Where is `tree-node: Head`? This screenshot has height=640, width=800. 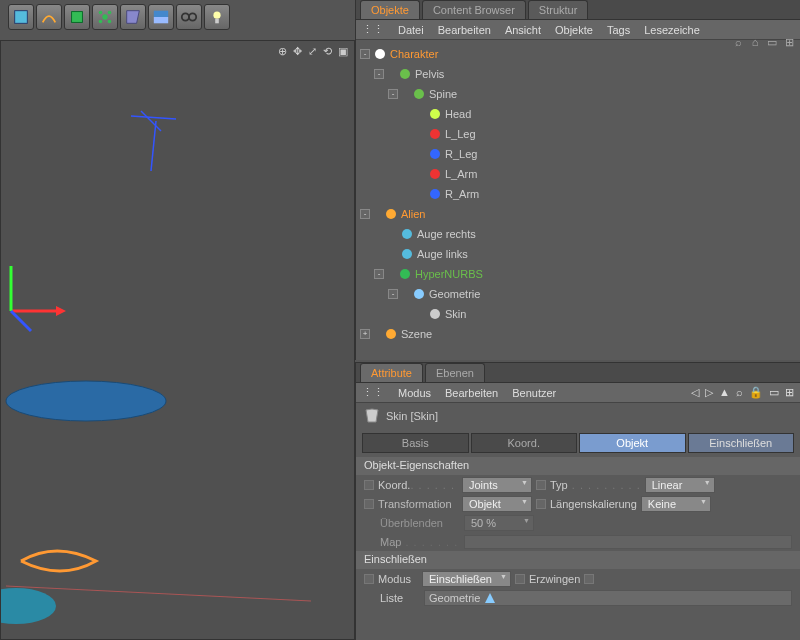
tree-node: Head is located at coordinates (580, 114).